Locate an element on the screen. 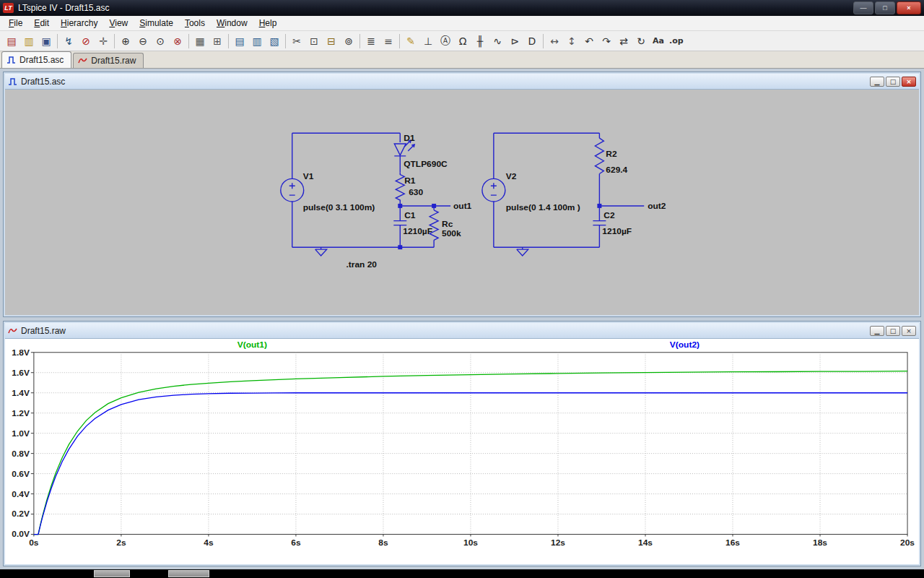 The height and width of the screenshot is (578, 924). waveform-file-icon is located at coordinates (82, 61).